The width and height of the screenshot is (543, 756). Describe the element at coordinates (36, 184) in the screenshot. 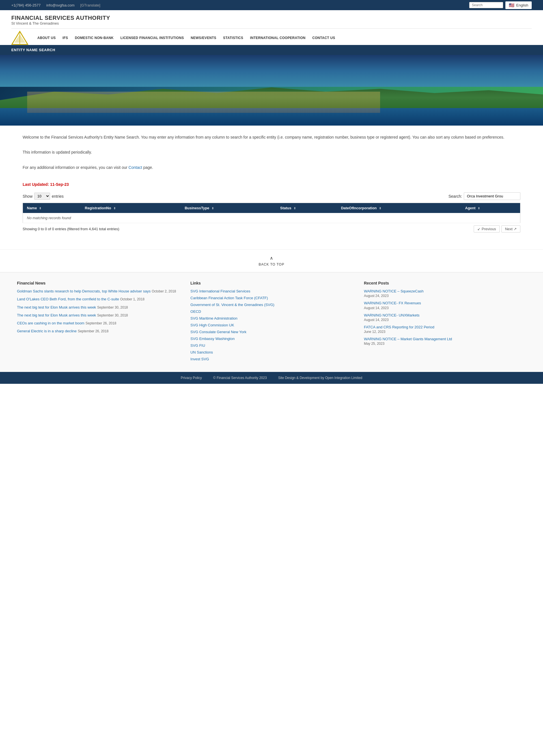

I see `last-updated-label: Last Updated:` at that location.